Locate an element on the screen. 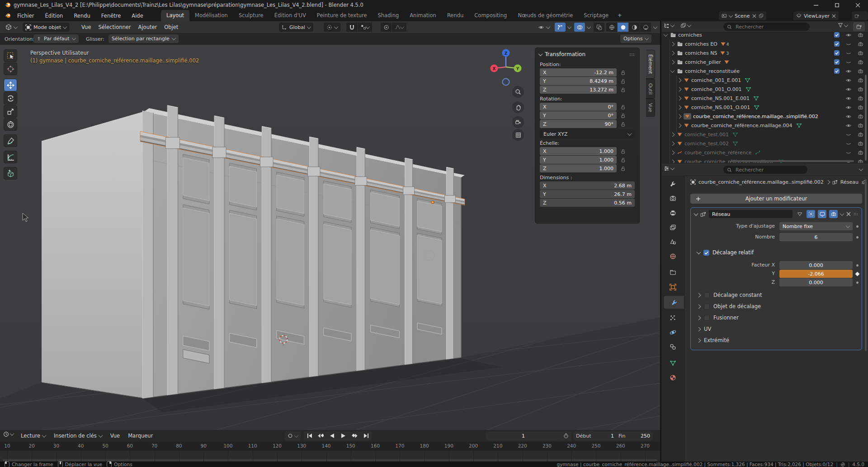 The image size is (868, 467). timeline-track is located at coordinates (330, 456).